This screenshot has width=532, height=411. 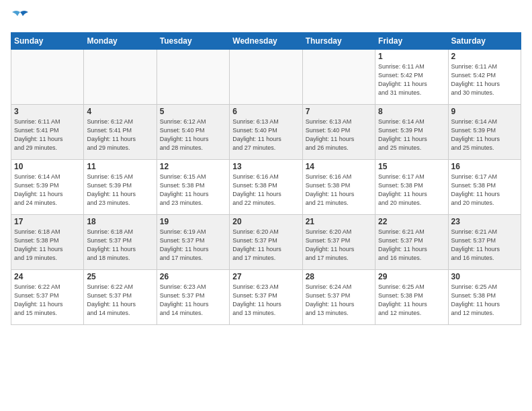 What do you see at coordinates (266, 242) in the screenshot?
I see `week-row-4: 17Sunrise: 6:18 AM Sunset: 5:38 PM Dayli…` at bounding box center [266, 242].